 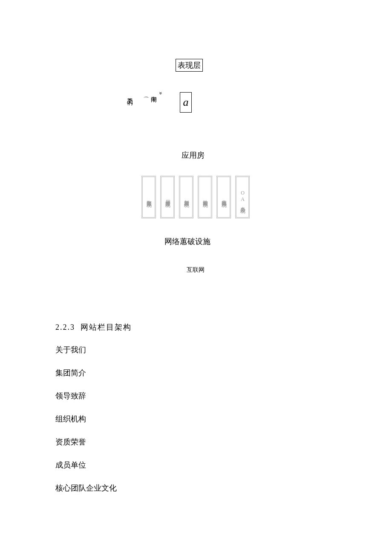 I want to click on list-item: 核心团队企业文化, so click(x=86, y=488).